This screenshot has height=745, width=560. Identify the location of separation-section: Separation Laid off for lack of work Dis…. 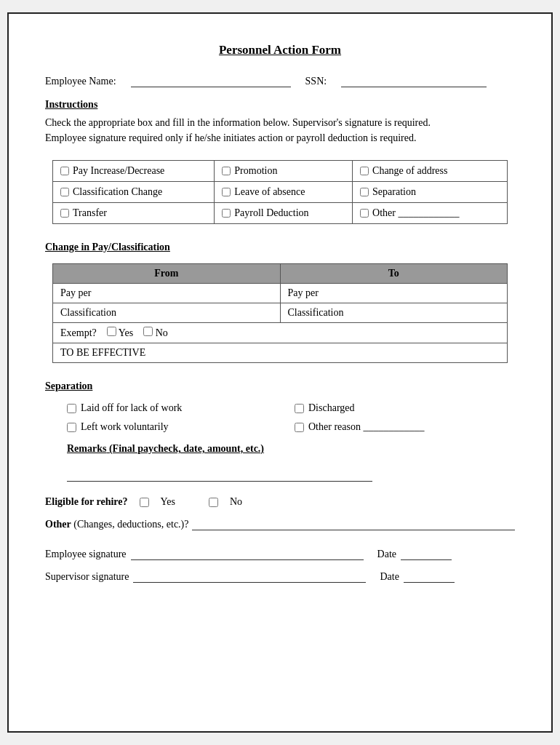
(280, 431).